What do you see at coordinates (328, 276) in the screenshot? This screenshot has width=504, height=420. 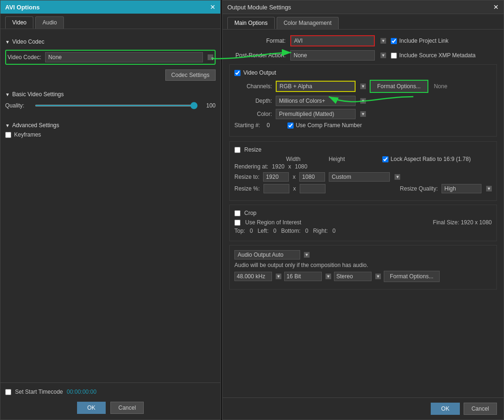 I see `audio-bit-arrow: ▼` at bounding box center [328, 276].